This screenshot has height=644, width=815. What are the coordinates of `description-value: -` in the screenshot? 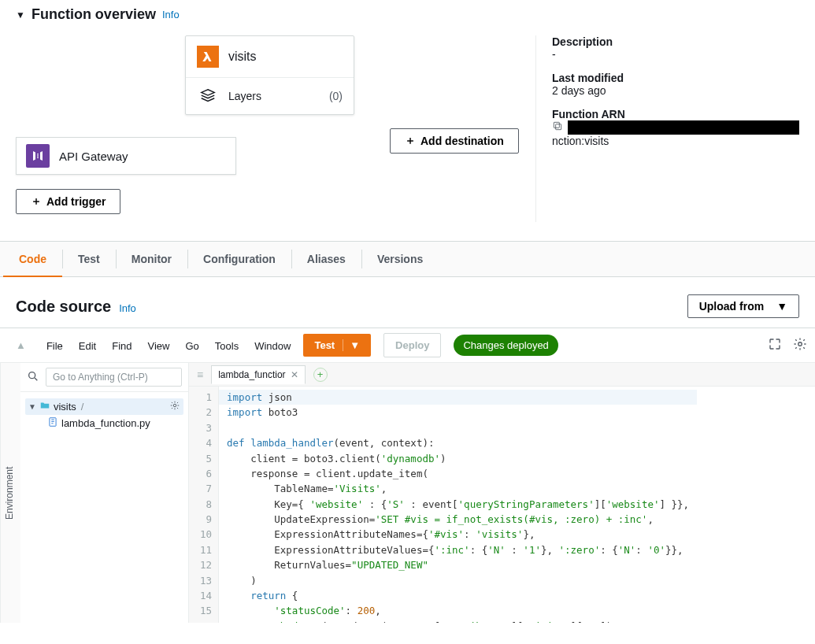 It's located at (676, 54).